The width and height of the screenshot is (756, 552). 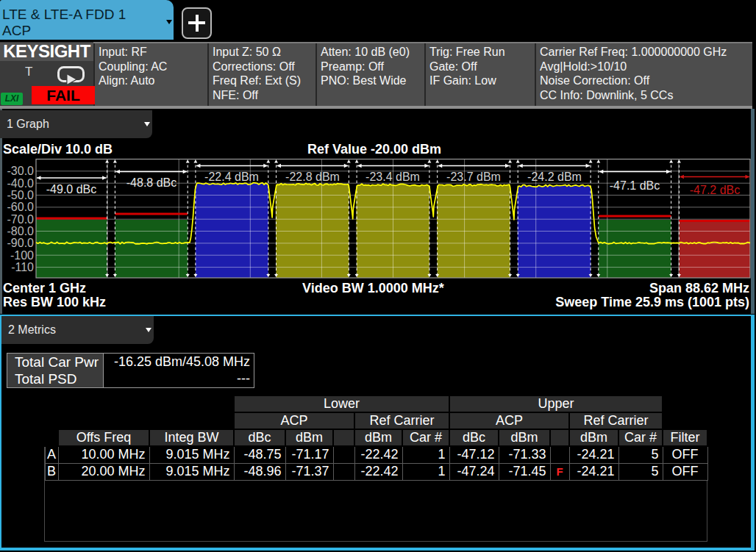 I want to click on svg-text: -30.0, so click(x=21, y=171).